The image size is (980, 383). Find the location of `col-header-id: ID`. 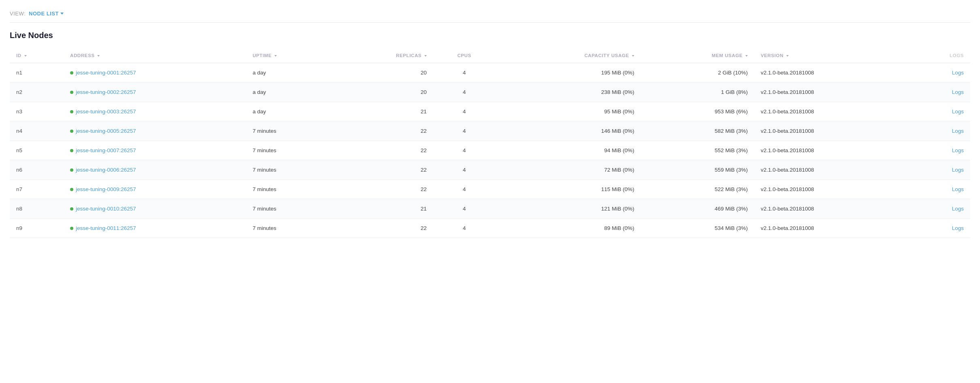

col-header-id: ID is located at coordinates (36, 56).